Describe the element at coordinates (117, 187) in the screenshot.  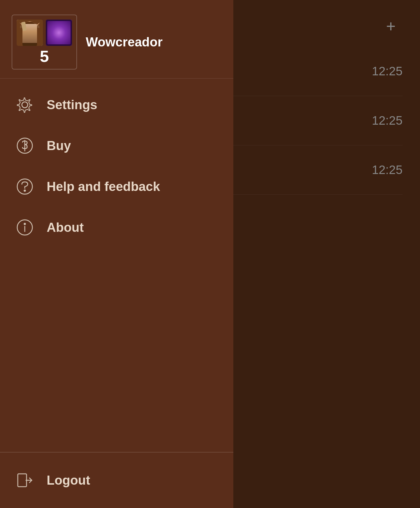
I see `help-menu-item: Help and feedback` at that location.